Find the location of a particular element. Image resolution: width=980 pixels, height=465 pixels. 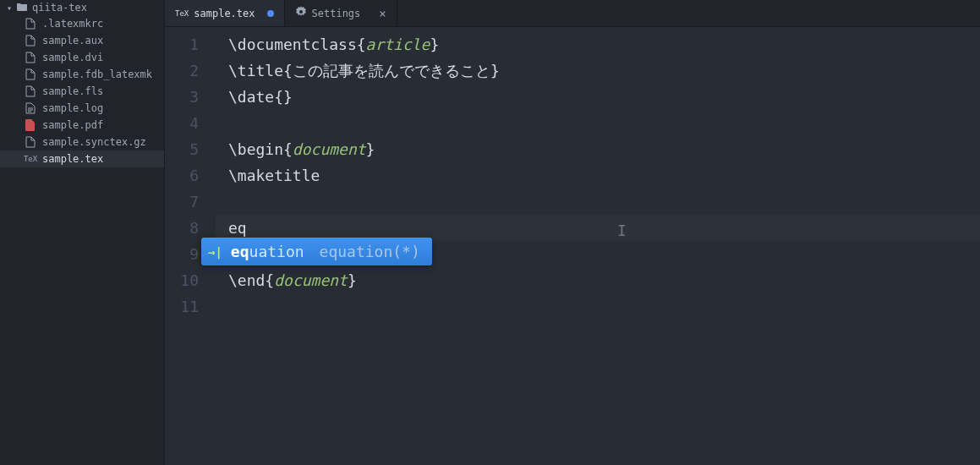

line-number: 5 is located at coordinates (182, 149).